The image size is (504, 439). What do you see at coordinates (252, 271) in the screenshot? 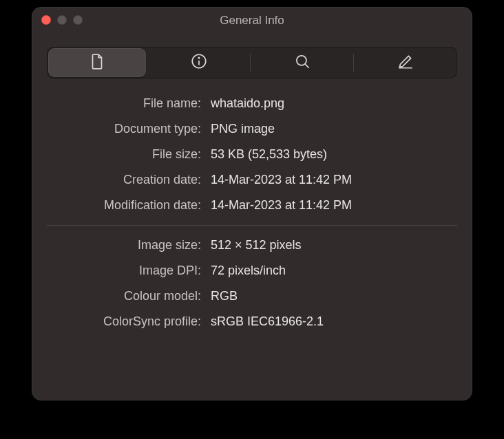
I see `row-image-dpi: Image DPI: 72 pixels/inch` at bounding box center [252, 271].